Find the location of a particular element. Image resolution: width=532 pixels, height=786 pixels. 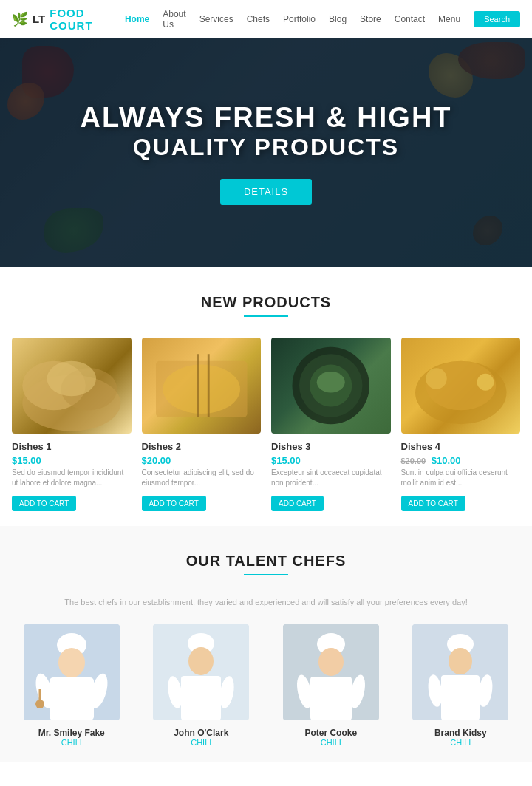

chef-name-2: John O'Clark is located at coordinates (201, 733).